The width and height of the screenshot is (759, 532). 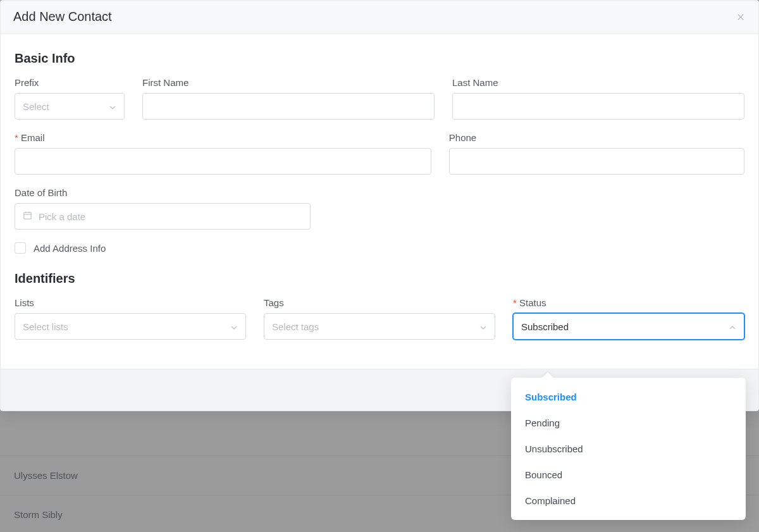 I want to click on field-status: Status Subscribed, so click(x=629, y=319).